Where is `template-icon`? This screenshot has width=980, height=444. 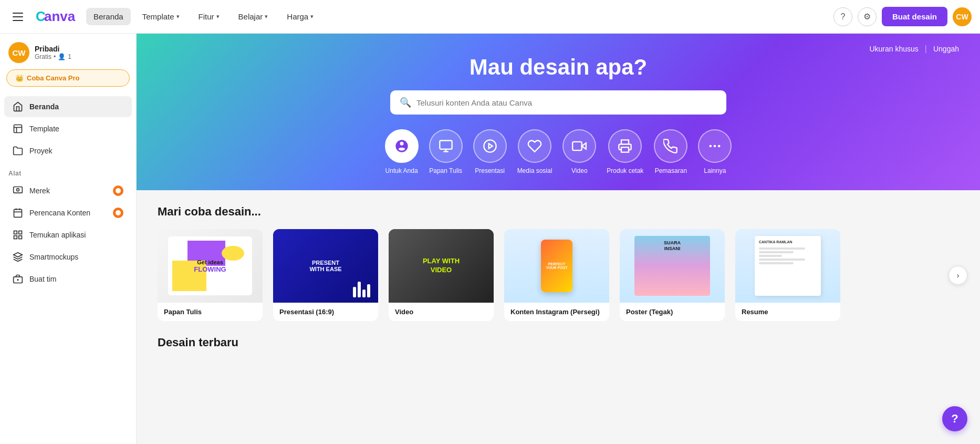
template-icon is located at coordinates (18, 129).